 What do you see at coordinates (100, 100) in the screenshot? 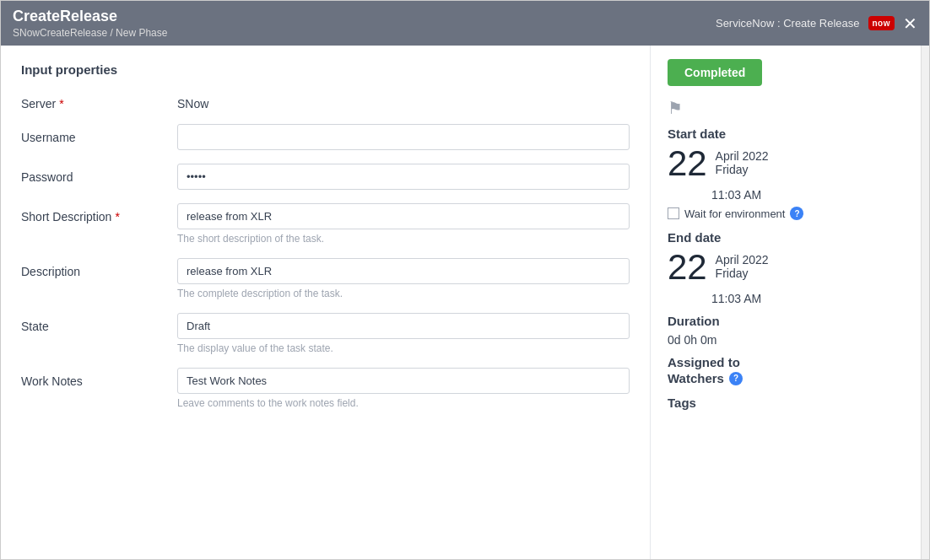
I see `server-label: Server *` at bounding box center [100, 100].